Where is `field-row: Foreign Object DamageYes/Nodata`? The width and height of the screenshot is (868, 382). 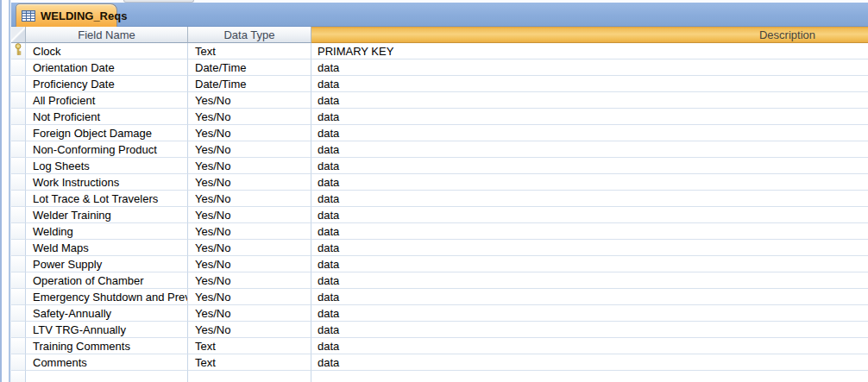 field-row: Foreign Object DamageYes/Nodata is located at coordinates (440, 133).